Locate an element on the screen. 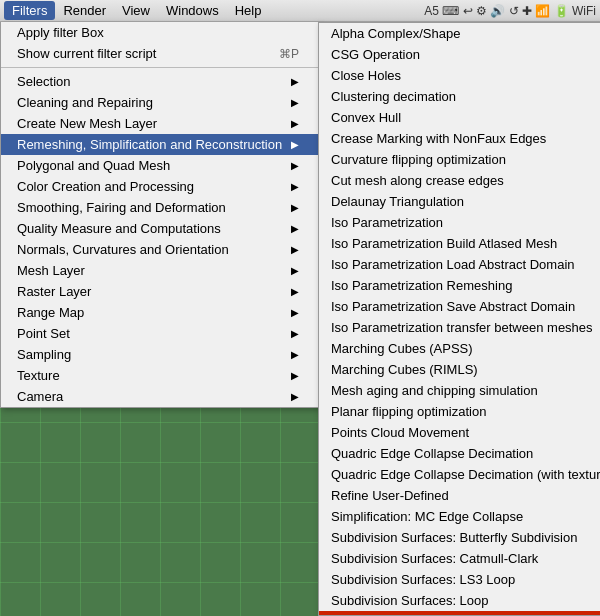 Image resolution: width=600 pixels, height=616 pixels. menu-remeshing: Remeshing, Simplification and Reconstruc… is located at coordinates (160, 144).